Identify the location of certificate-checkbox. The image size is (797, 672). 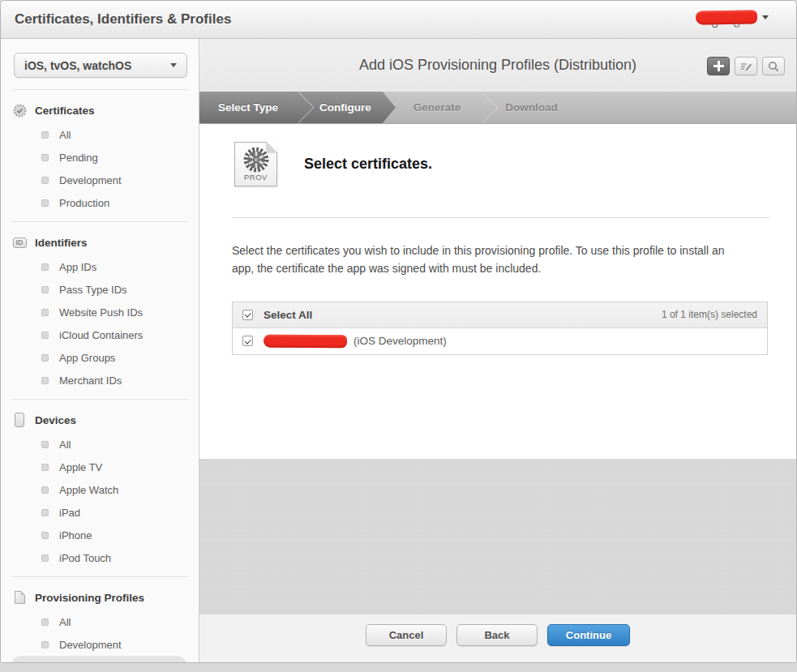
(248, 340).